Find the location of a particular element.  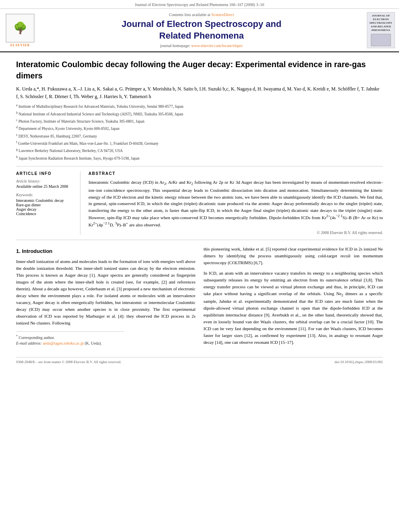

keyword-4: Coincidence is located at coordinates (45, 214).